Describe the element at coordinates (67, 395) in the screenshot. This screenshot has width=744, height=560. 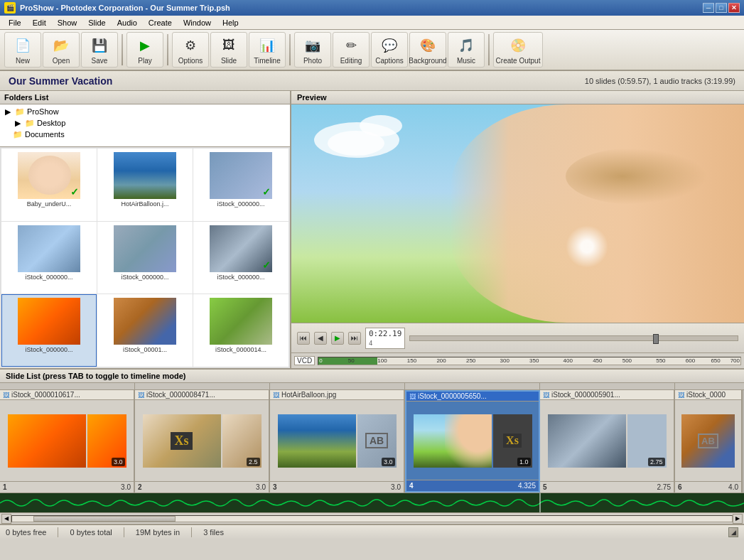
I see `slide-1-title: 🖼 iStock_0000010617...` at that location.